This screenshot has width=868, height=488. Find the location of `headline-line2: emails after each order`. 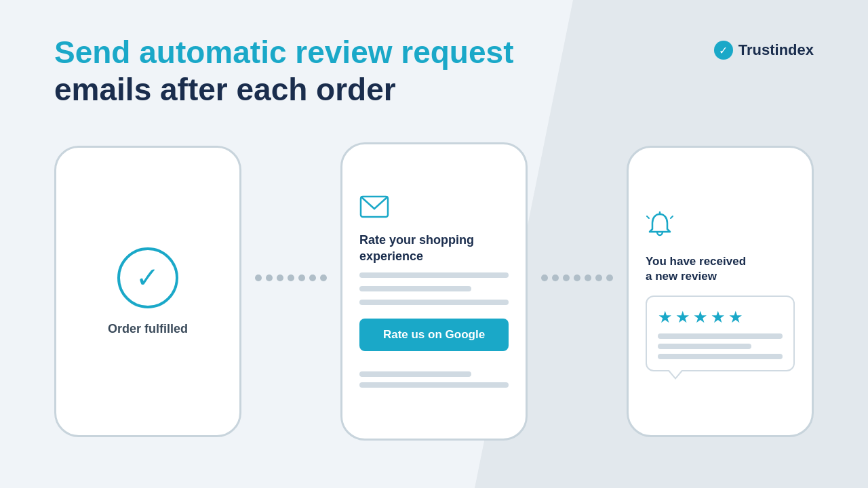

headline-line2: emails after each order is located at coordinates (283, 89).